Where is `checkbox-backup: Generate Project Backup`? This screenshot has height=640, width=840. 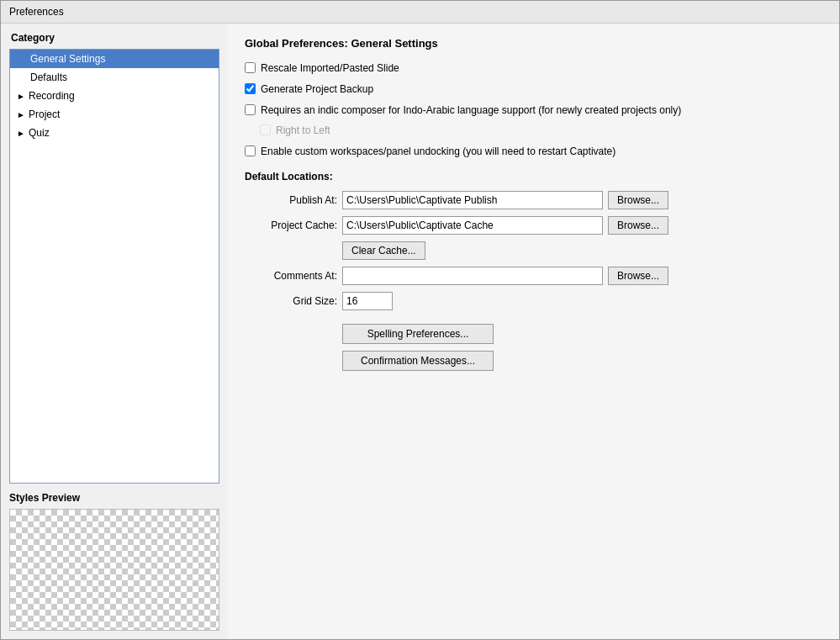 checkbox-backup: Generate Project Backup is located at coordinates (533, 89).